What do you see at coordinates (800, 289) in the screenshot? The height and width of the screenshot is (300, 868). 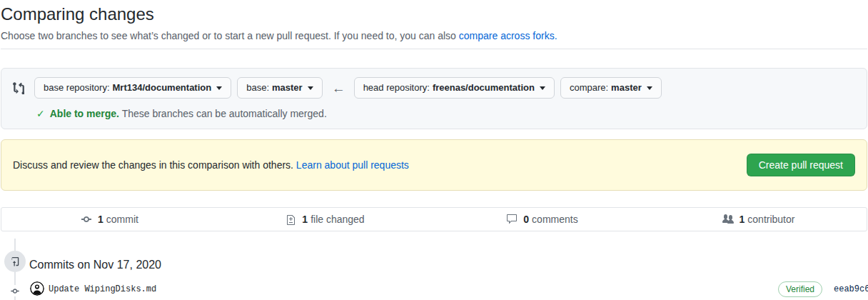 I see `verified-badge: Verified` at bounding box center [800, 289].